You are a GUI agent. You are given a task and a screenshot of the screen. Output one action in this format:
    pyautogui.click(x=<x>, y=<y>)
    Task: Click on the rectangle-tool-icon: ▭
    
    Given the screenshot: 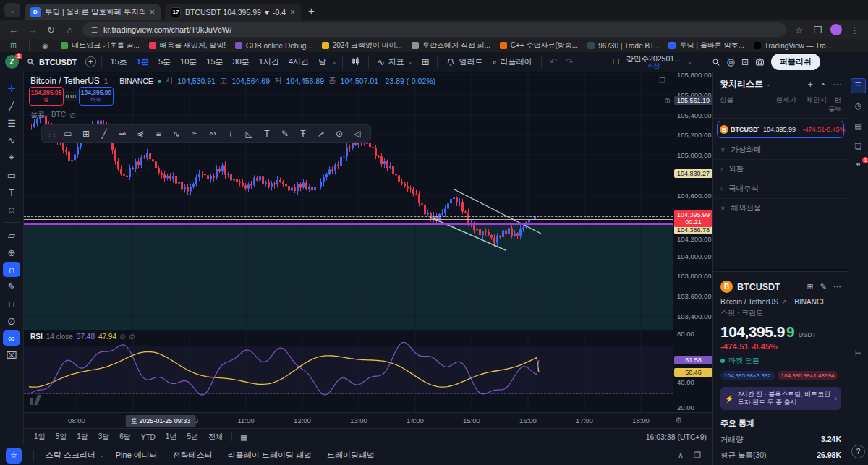 What is the action you would take?
    pyautogui.click(x=68, y=134)
    